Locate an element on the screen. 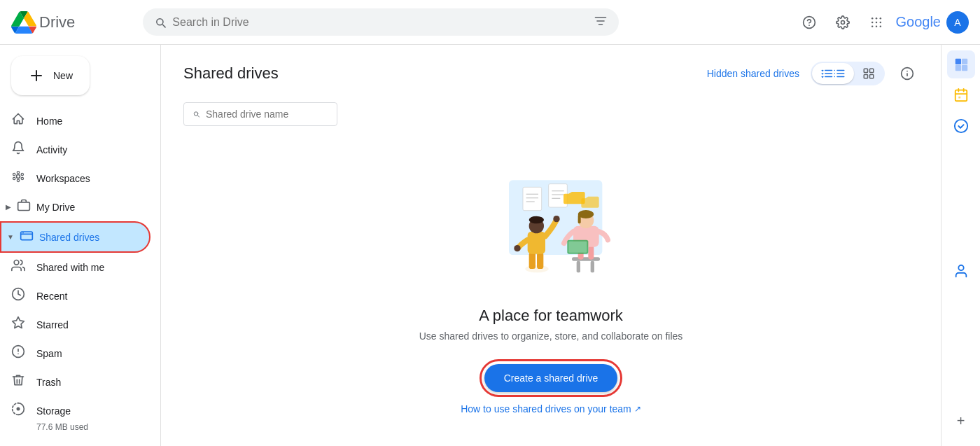  drive-logo-icon is located at coordinates (24, 22).